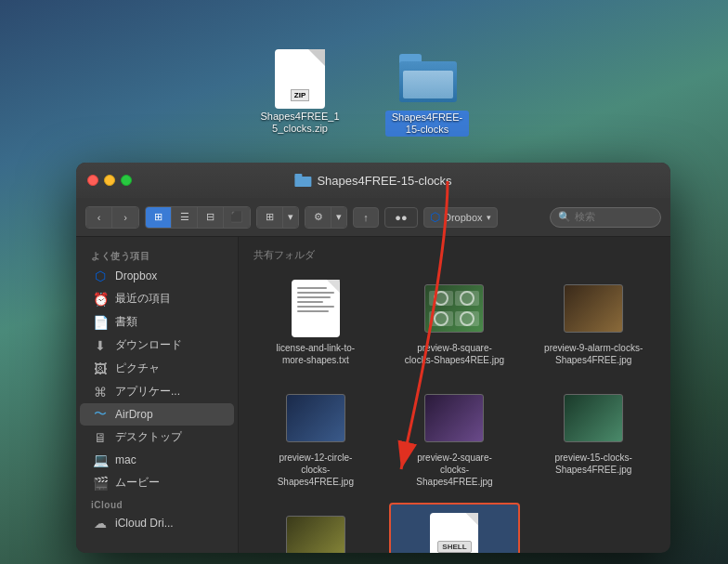 This screenshot has width=728, height=564. I want to click on downloads-icon: ⬇, so click(100, 346).